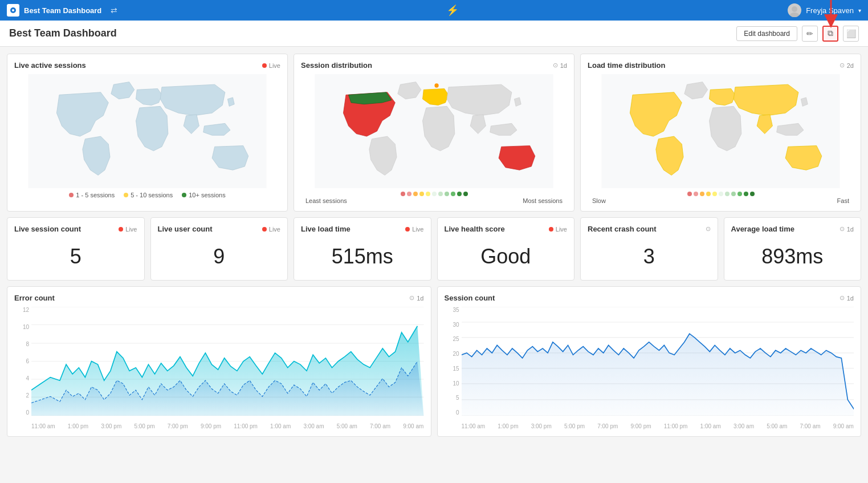  What do you see at coordinates (271, 229) in the screenshot?
I see `metric-badge-1: Live` at bounding box center [271, 229].